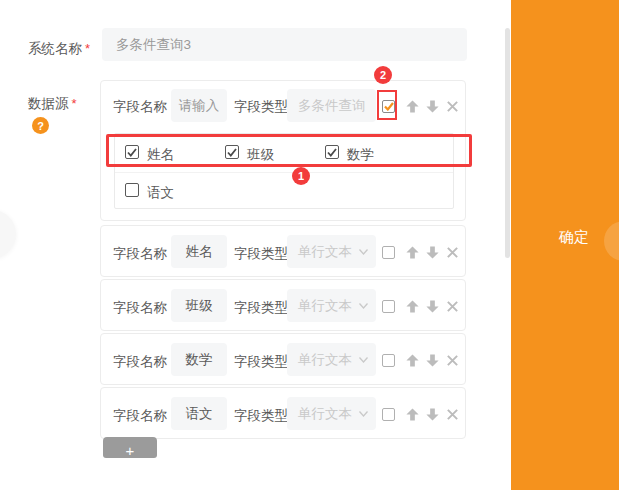 The height and width of the screenshot is (490, 619). Describe the element at coordinates (332, 106) in the screenshot. I see `field-type-select: 多条件查询` at that location.